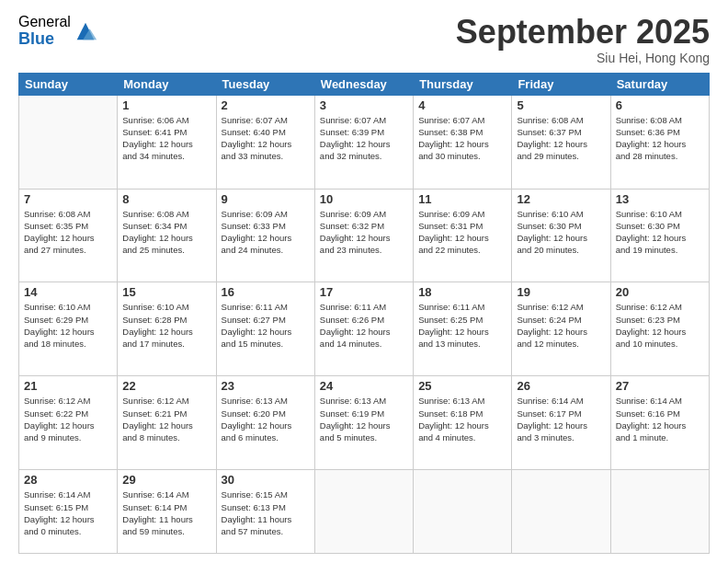 Image resolution: width=728 pixels, height=563 pixels. What do you see at coordinates (59, 31) in the screenshot?
I see `logo: General Blue` at bounding box center [59, 31].